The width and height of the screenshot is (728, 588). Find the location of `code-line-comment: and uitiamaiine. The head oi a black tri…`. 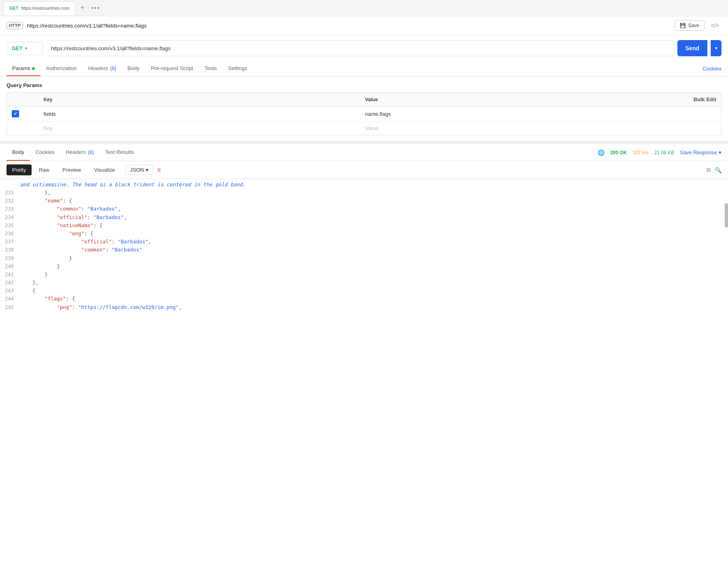

code-line-comment: and uitiamaiine. The head oi a black tri… is located at coordinates (364, 185).